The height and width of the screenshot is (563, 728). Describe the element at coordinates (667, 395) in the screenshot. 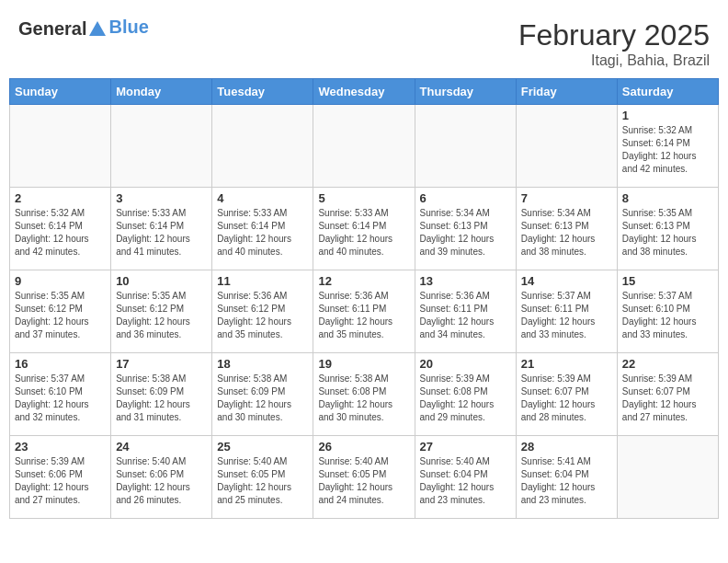

I see `calendar-cell: 22Sunrise: 5:39 AM Sunset: 6:07 PM Dayli…` at that location.